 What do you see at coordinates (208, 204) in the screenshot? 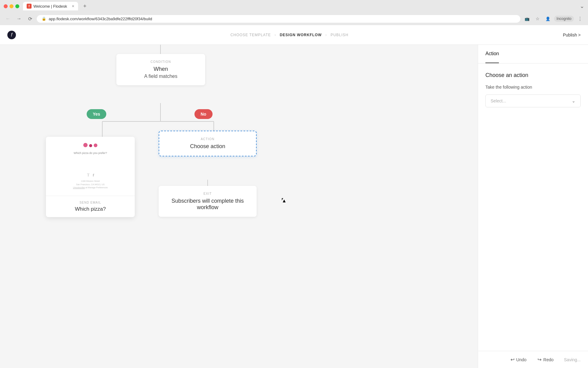
I see `exit-node-title: Subscribers will complete this workflow` at bounding box center [208, 204].